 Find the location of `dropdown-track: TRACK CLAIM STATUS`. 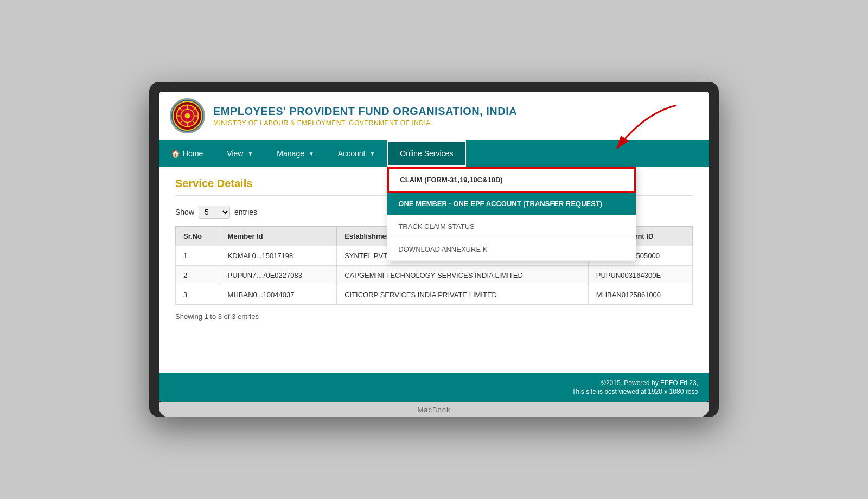

dropdown-track: TRACK CLAIM STATUS is located at coordinates (512, 227).